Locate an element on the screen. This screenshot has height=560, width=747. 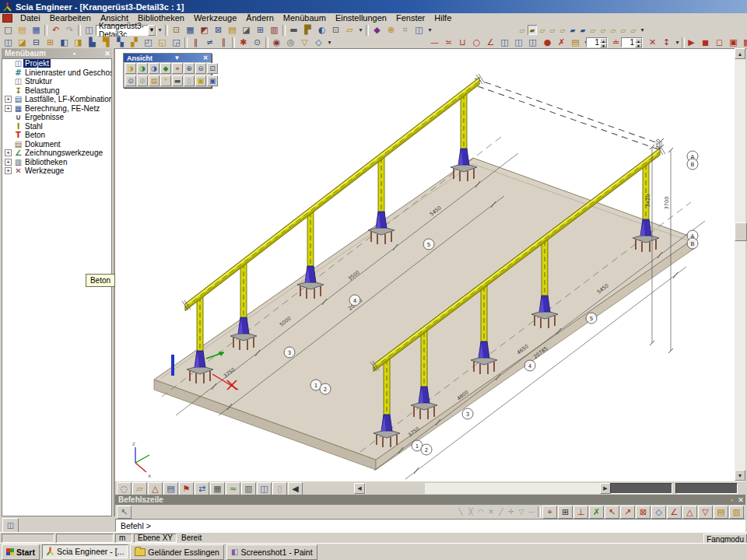
check-structure-icon: ◉ is located at coordinates (277, 42).